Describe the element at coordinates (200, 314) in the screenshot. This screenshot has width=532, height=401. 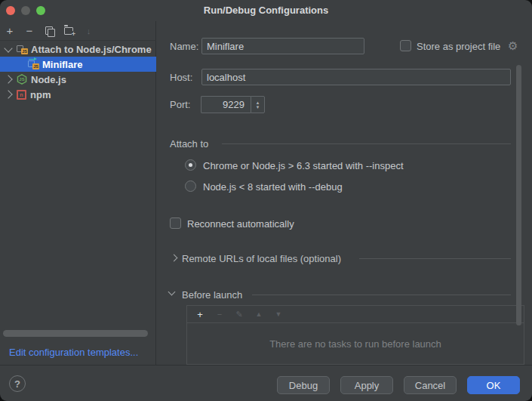
I see `add-task-icon: +` at that location.